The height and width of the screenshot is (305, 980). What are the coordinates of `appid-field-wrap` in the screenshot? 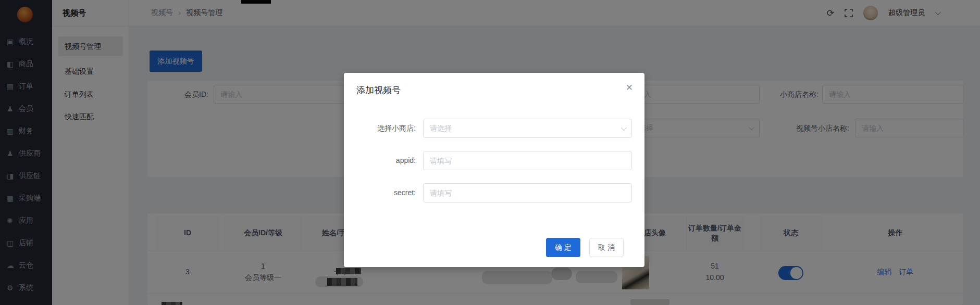 It's located at (527, 160).